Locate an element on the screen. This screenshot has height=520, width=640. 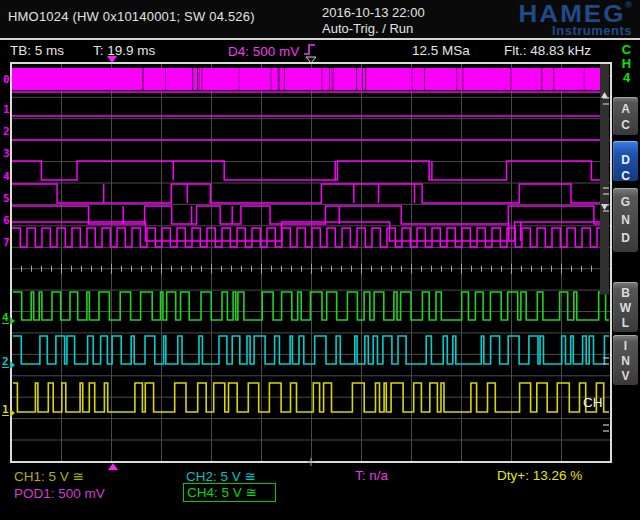
digital-channel-label-4: 4 is located at coordinates (8, 176).